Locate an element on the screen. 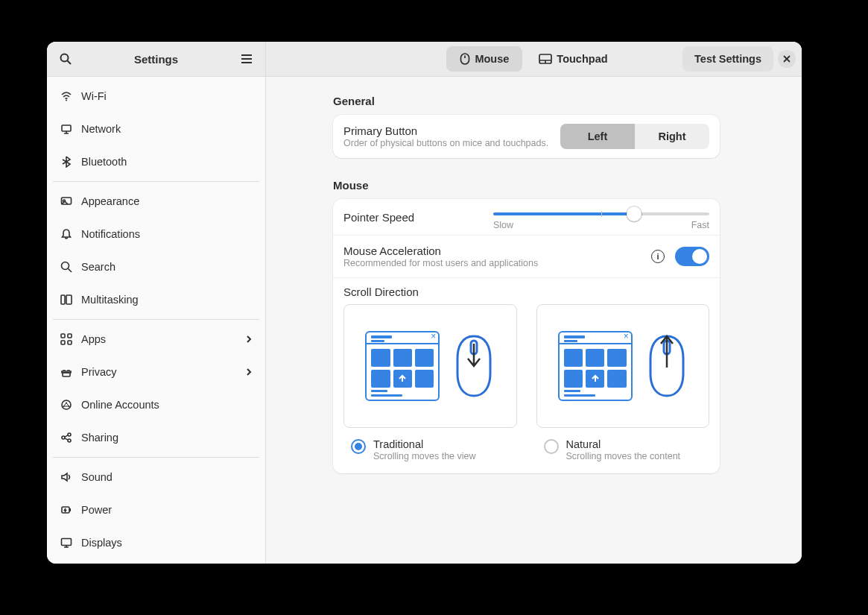  section-general-title: General is located at coordinates (526, 101).